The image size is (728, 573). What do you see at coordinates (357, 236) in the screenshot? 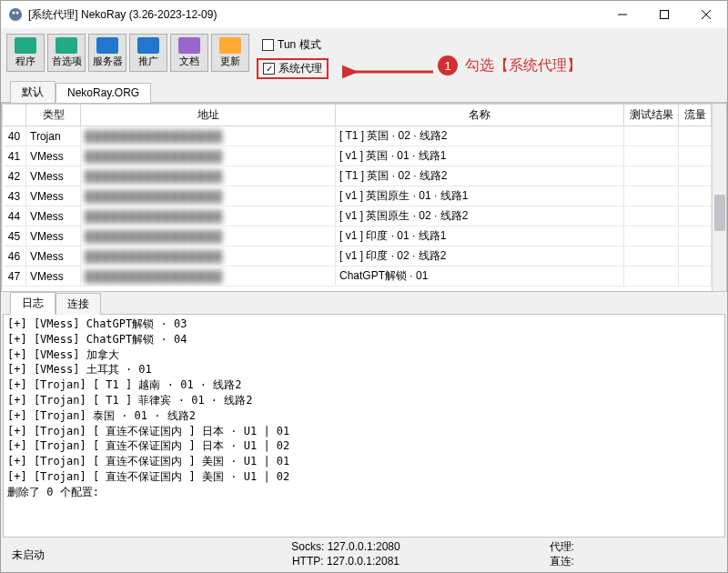
I see `table-row: 45VMess████████████████[ v1 ] 印度 · 01 · …` at bounding box center [357, 236].